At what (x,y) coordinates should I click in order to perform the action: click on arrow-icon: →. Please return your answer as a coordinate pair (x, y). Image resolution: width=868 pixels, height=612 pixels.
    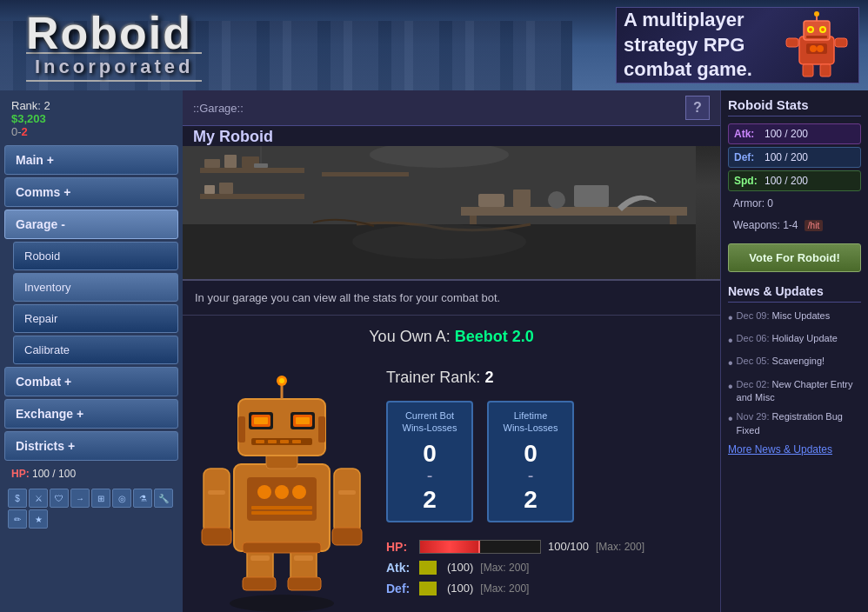
    Looking at the image, I should click on (80, 498).